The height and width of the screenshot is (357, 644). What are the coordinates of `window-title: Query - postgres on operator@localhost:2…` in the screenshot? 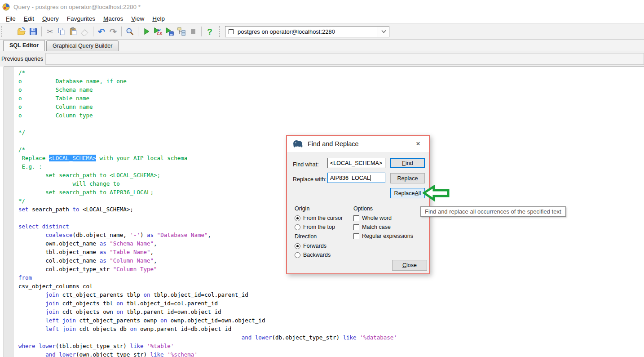 It's located at (77, 7).